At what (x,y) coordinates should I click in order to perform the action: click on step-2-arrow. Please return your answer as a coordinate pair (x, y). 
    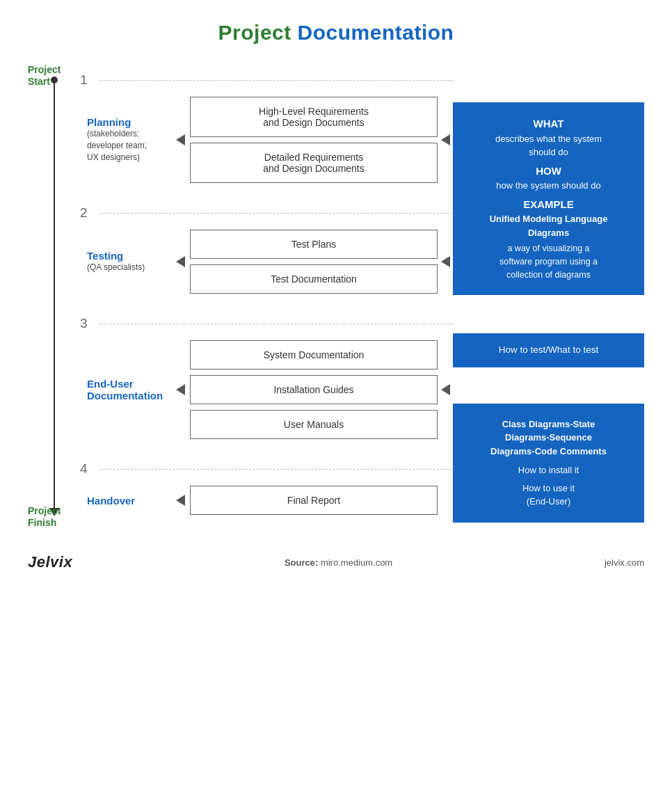
    Looking at the image, I should click on (180, 262).